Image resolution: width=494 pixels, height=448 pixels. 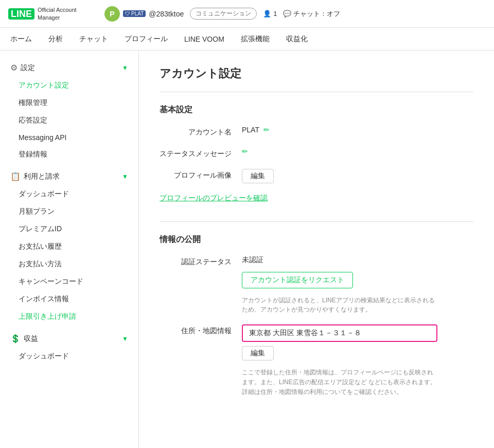 I want to click on account-name-header: PLAT, so click(x=137, y=13).